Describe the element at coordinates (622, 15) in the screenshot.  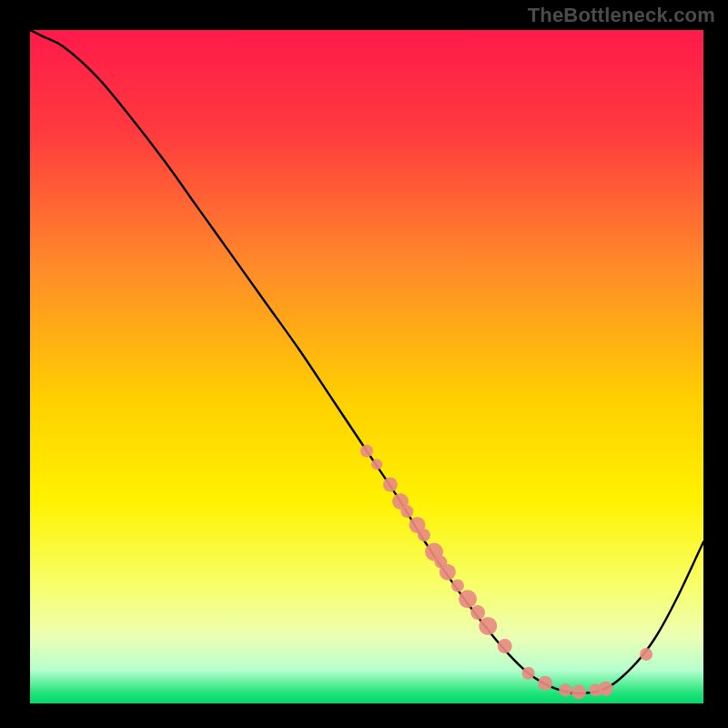
I see `watermark-text: TheBottleneck.com` at that location.